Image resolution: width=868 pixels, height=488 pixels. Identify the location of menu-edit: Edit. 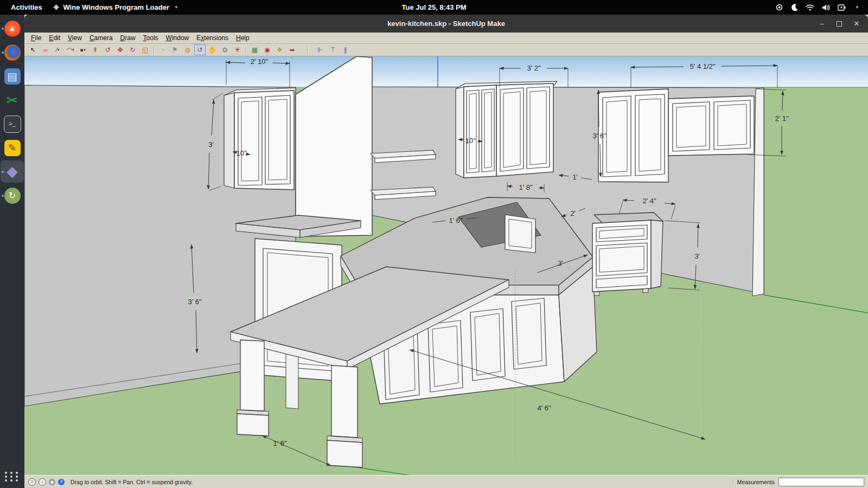
(54, 38).